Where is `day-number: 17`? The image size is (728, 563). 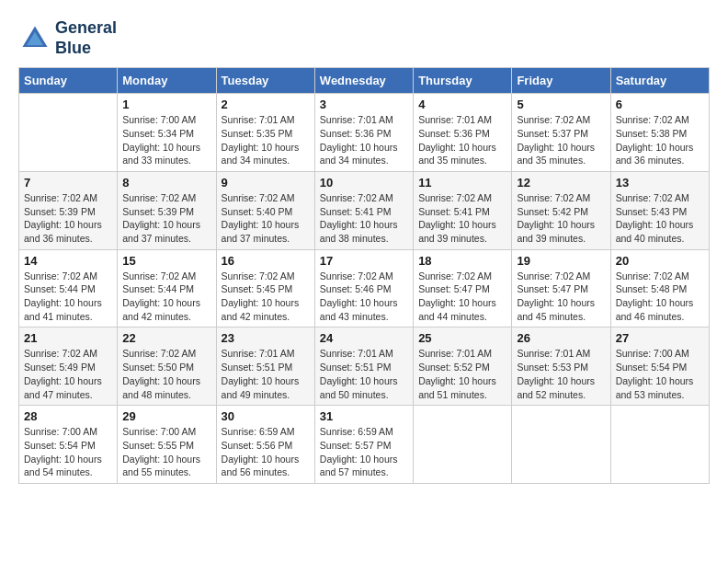
day-number: 17 is located at coordinates (364, 261).